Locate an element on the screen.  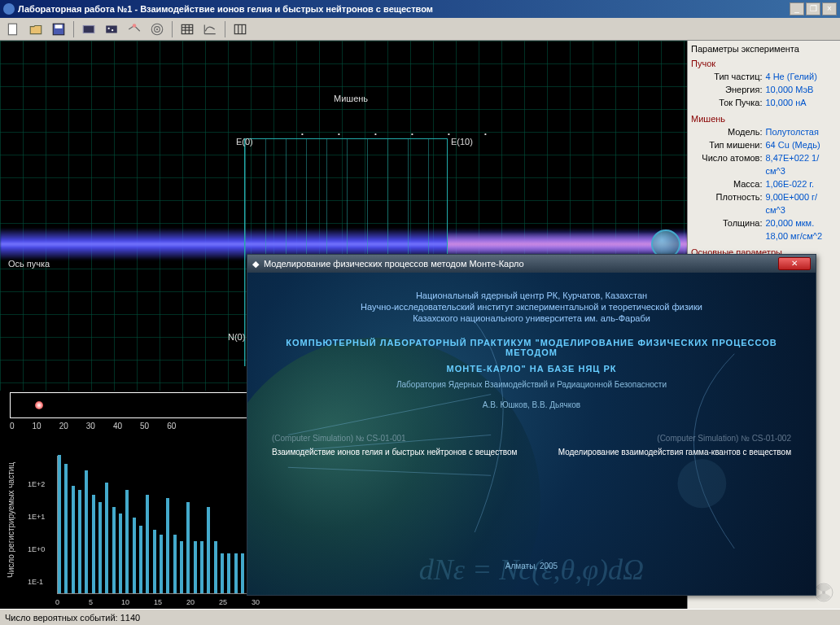
param-row: Число атомов:8,47E+022 1/см^3 is located at coordinates (763, 164).